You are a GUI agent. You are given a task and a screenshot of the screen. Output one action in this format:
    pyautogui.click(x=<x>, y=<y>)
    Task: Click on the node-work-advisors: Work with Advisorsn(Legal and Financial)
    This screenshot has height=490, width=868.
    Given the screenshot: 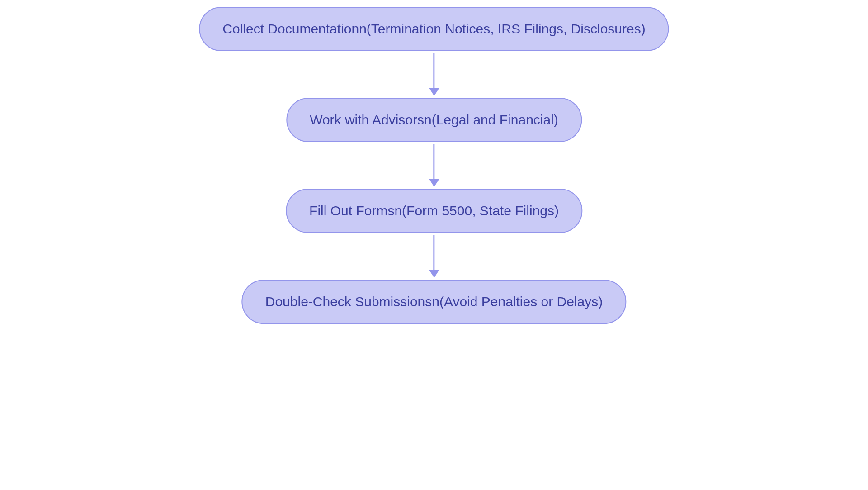 What is the action you would take?
    pyautogui.click(x=434, y=120)
    